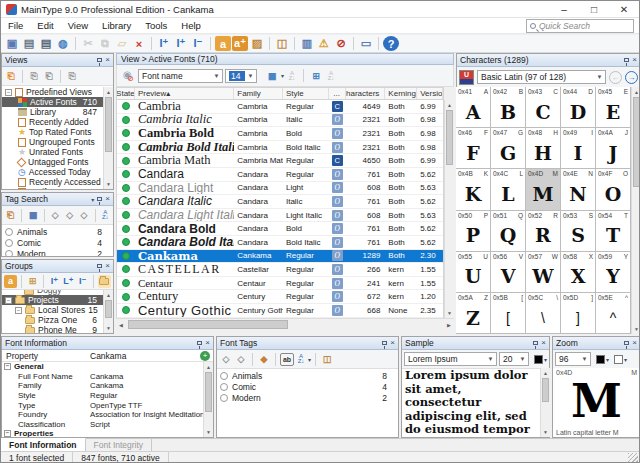 The image size is (640, 463). What do you see at coordinates (181, 44) in the screenshot?
I see `load-font-icon: I⁺` at bounding box center [181, 44].